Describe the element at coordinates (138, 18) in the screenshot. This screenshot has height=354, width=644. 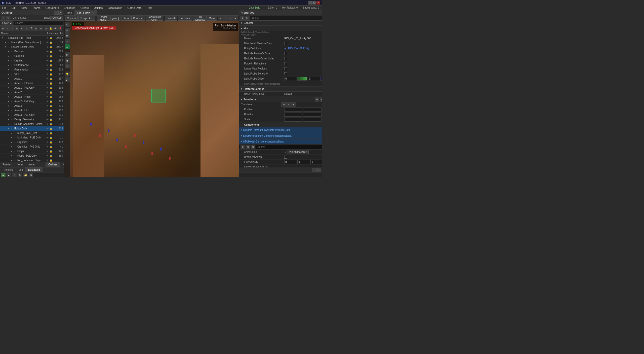
I see `renderer-btn: Renderer` at that location.